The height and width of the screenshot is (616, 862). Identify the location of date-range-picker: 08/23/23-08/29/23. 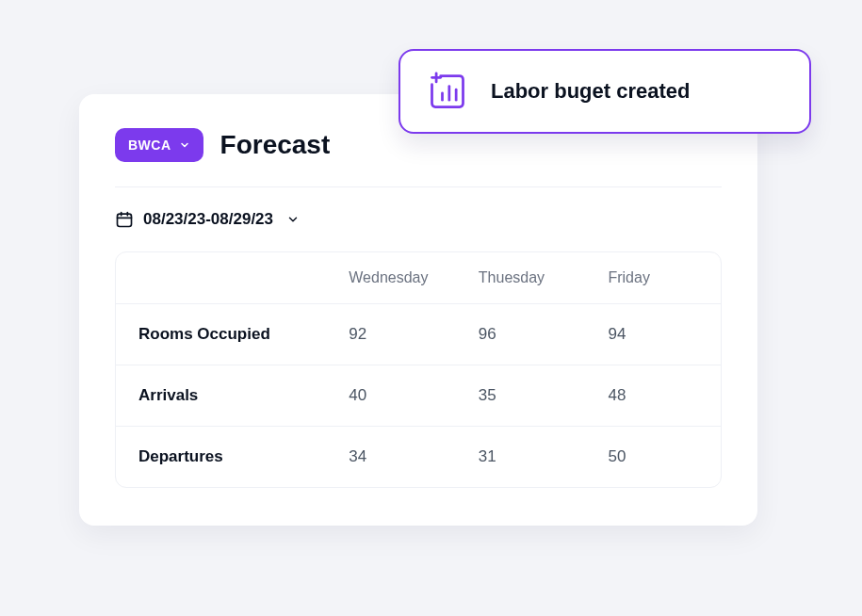
(418, 219).